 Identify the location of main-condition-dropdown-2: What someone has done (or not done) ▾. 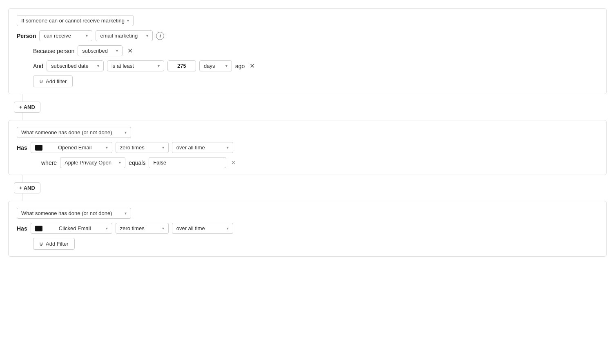
(74, 132).